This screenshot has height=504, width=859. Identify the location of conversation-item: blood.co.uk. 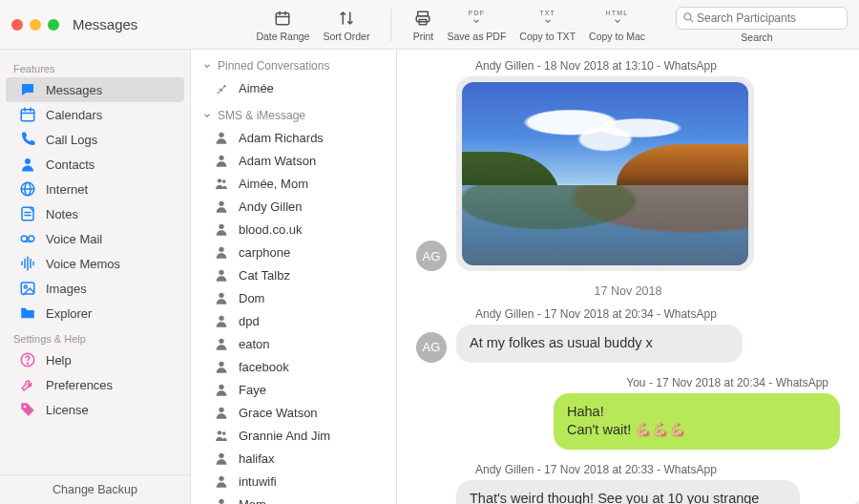
(294, 229).